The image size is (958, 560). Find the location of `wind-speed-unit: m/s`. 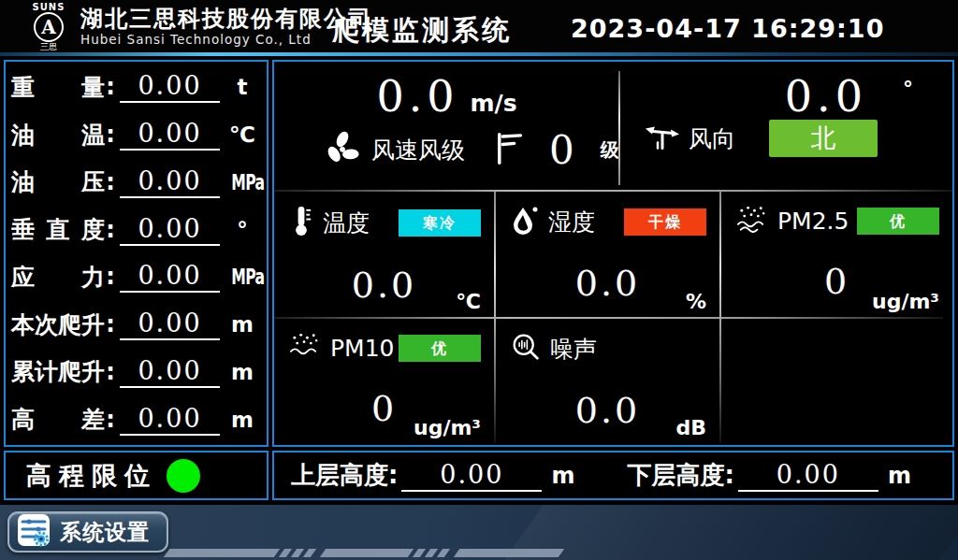

wind-speed-unit: m/s is located at coordinates (494, 103).